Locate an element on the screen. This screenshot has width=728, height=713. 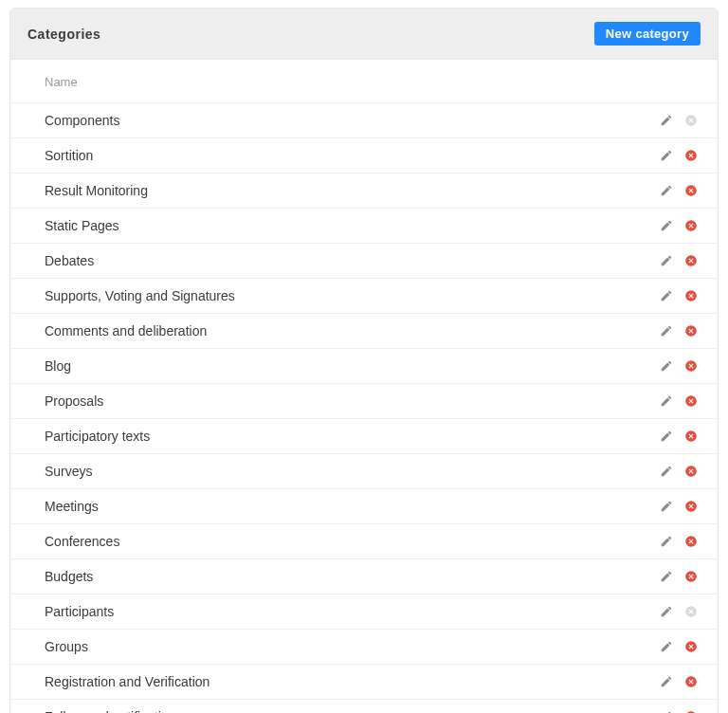
table-row: Blog is located at coordinates (364, 366).